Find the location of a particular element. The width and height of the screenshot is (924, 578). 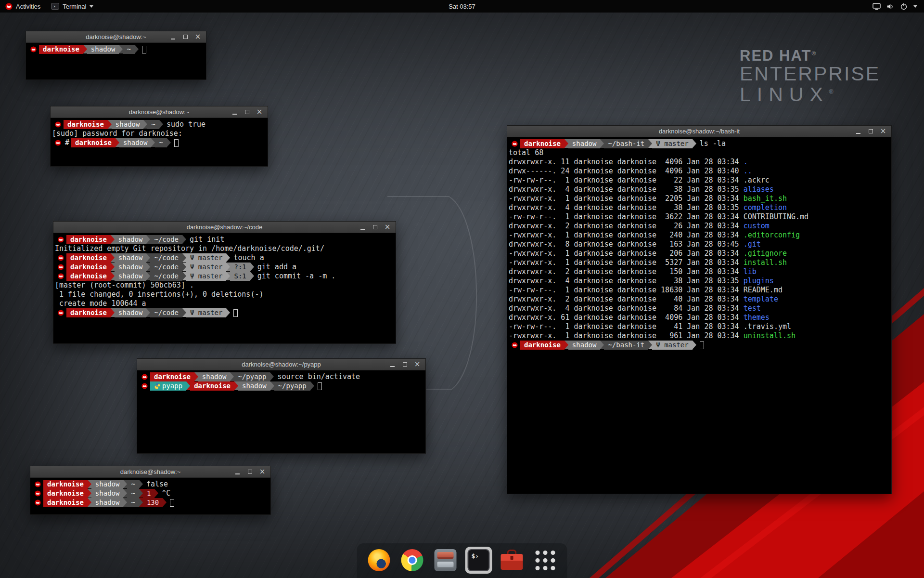

terminal-line: [master (root-commit) 50bcb63] . is located at coordinates (224, 285).